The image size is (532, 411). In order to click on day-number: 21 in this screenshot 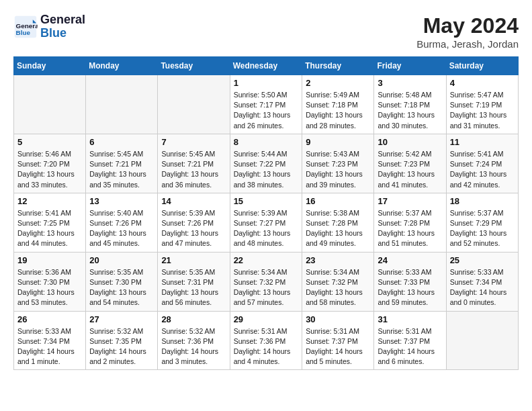, I will do `click(193, 261)`.